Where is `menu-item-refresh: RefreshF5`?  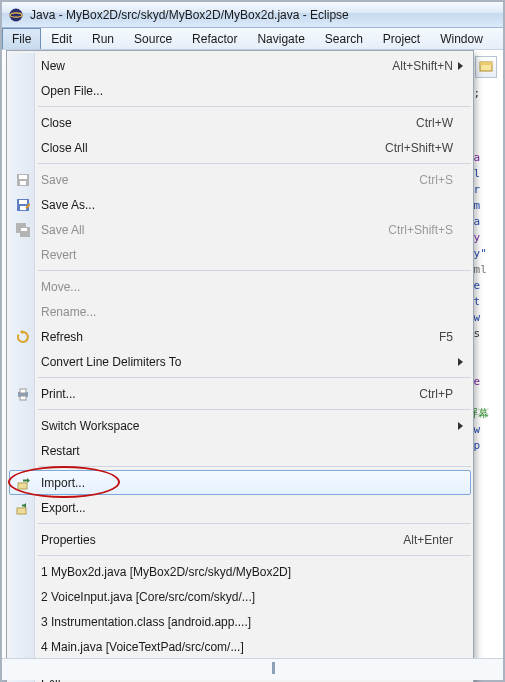 menu-item-refresh: RefreshF5 is located at coordinates (240, 336).